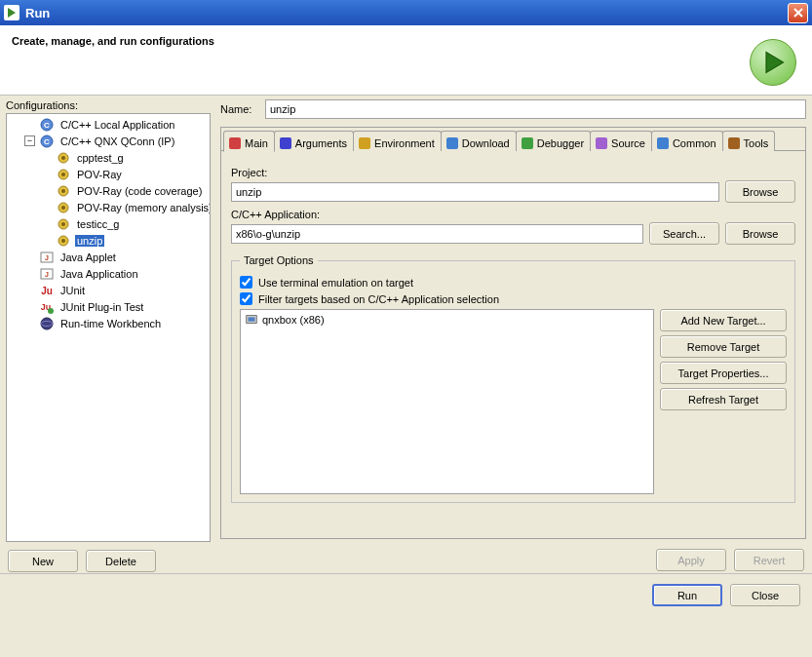  Describe the element at coordinates (760, 234) in the screenshot. I see `application-browse-button: Browse` at that location.